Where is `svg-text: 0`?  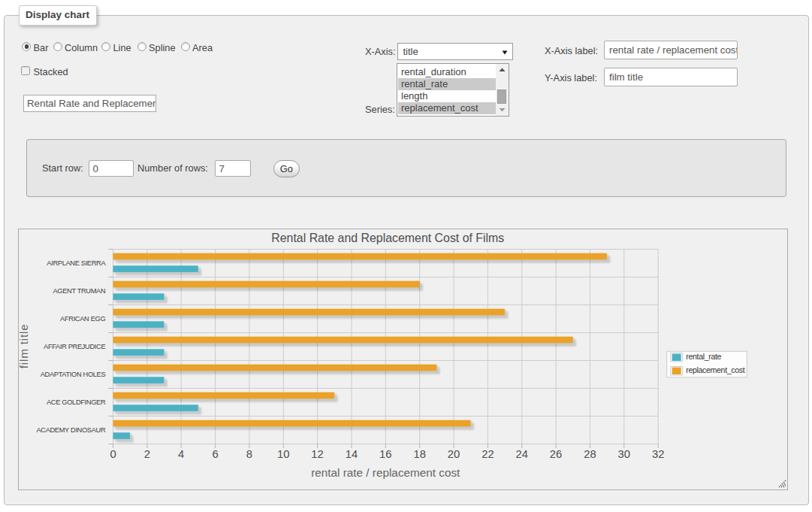
svg-text: 0 is located at coordinates (113, 454).